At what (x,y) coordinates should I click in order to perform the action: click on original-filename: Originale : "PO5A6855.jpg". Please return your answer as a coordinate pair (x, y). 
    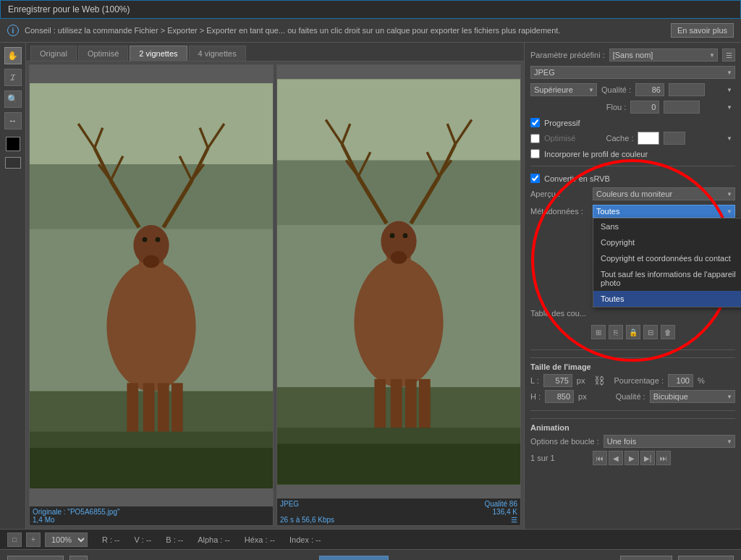
    Looking at the image, I should click on (151, 512).